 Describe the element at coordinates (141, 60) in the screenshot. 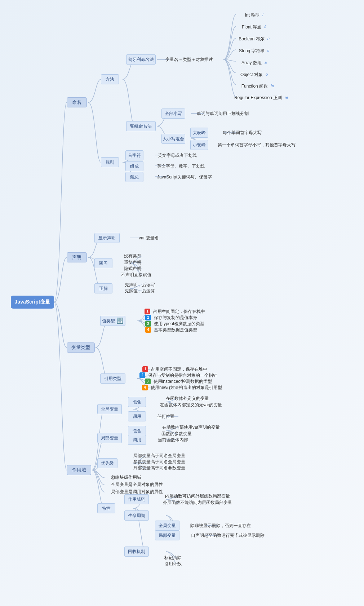

I see `hungarian-label: 匈牙利命名法` at that location.